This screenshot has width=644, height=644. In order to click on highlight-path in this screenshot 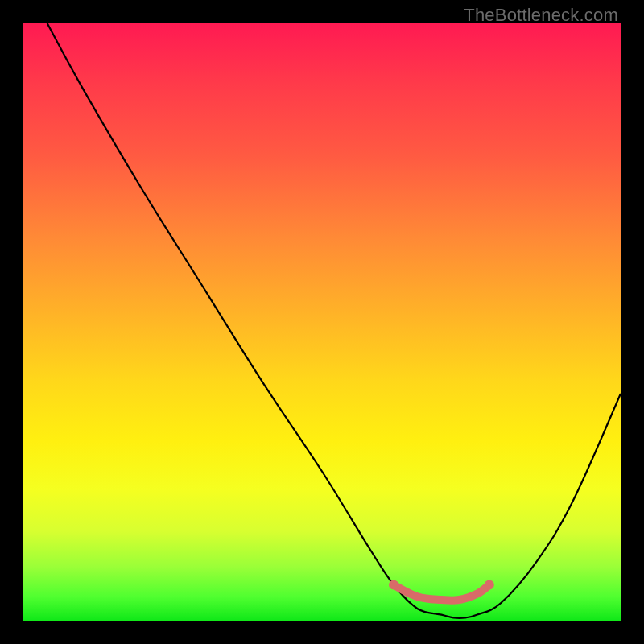, I will do `click(441, 592)`.